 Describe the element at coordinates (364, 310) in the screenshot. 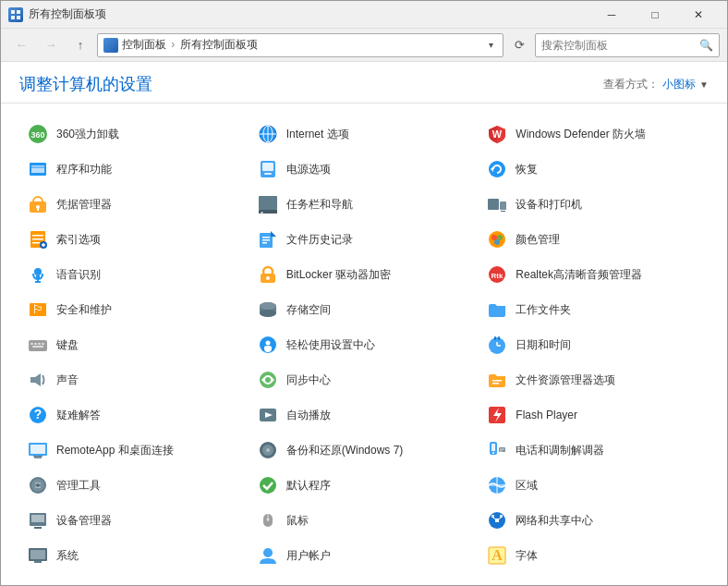

I see `item-item-storage: 存储空间` at that location.